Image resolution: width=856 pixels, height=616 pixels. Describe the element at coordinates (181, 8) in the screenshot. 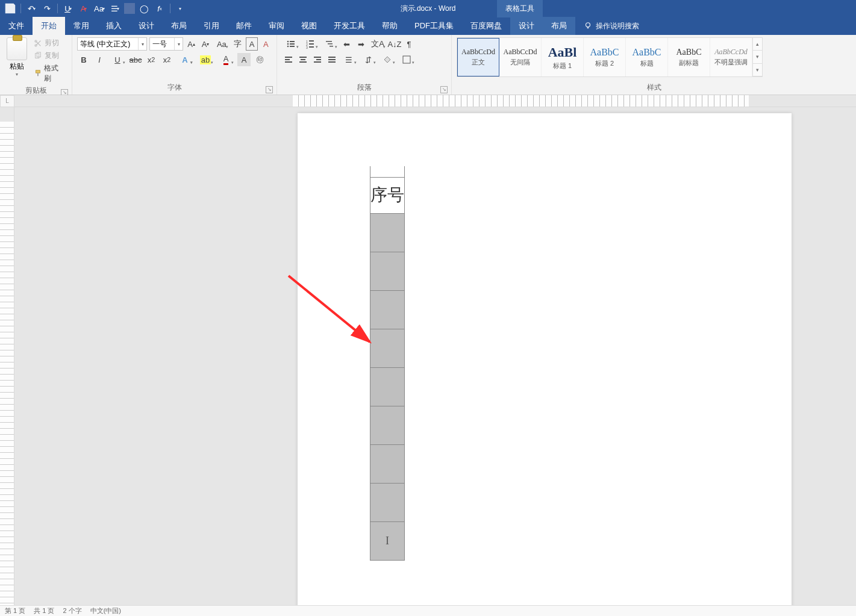

I see `qat-customize-button: ▾` at that location.